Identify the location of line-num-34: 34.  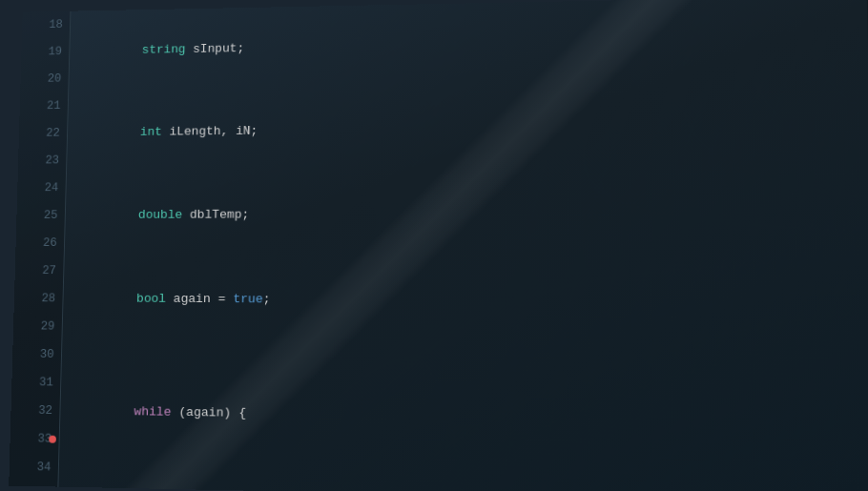
(34, 467).